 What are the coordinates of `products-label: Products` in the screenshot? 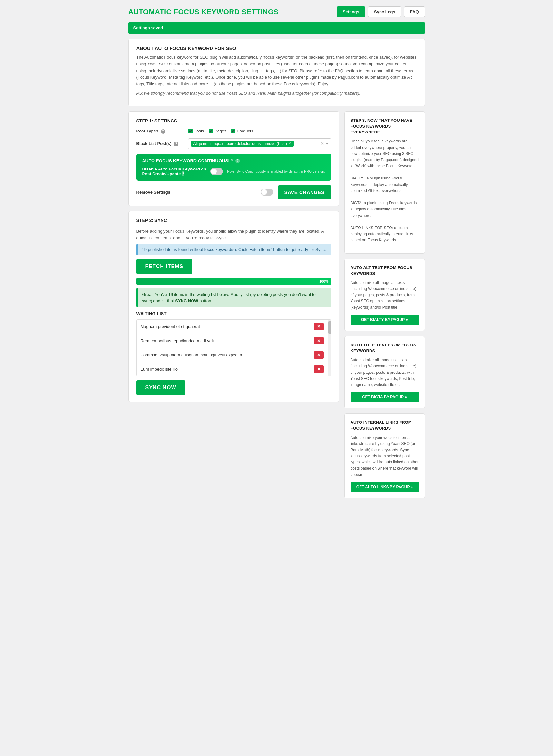 It's located at (245, 131).